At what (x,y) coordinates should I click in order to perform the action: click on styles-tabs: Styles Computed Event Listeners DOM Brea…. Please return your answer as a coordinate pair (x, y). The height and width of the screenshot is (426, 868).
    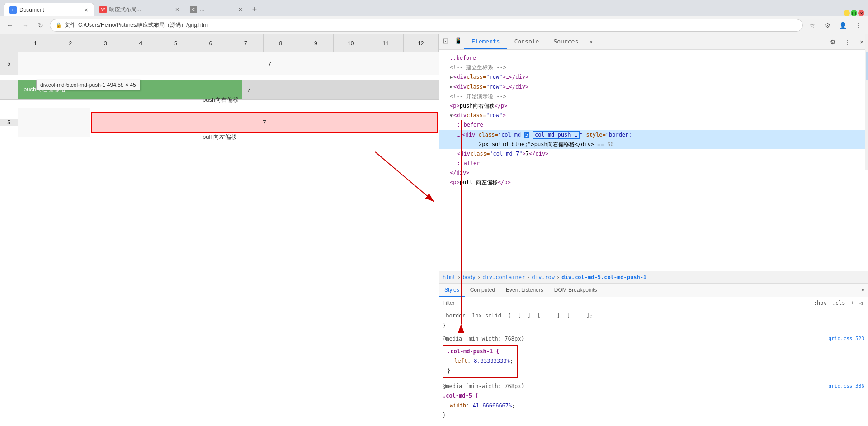
    Looking at the image, I should click on (654, 290).